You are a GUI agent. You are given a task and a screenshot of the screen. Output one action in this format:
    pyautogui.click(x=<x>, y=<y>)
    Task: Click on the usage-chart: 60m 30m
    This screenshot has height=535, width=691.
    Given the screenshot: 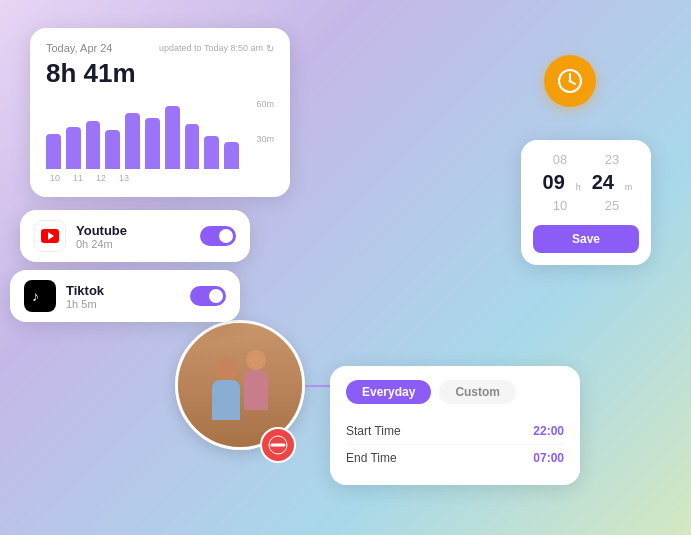 What is the action you would take?
    pyautogui.click(x=160, y=134)
    